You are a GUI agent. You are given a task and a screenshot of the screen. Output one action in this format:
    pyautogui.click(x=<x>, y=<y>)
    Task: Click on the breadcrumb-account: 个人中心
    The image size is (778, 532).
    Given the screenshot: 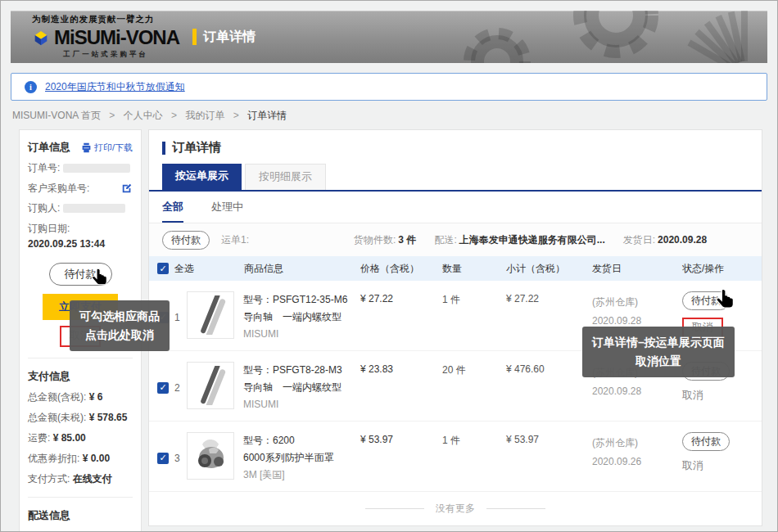 What is the action you would take?
    pyautogui.click(x=143, y=115)
    